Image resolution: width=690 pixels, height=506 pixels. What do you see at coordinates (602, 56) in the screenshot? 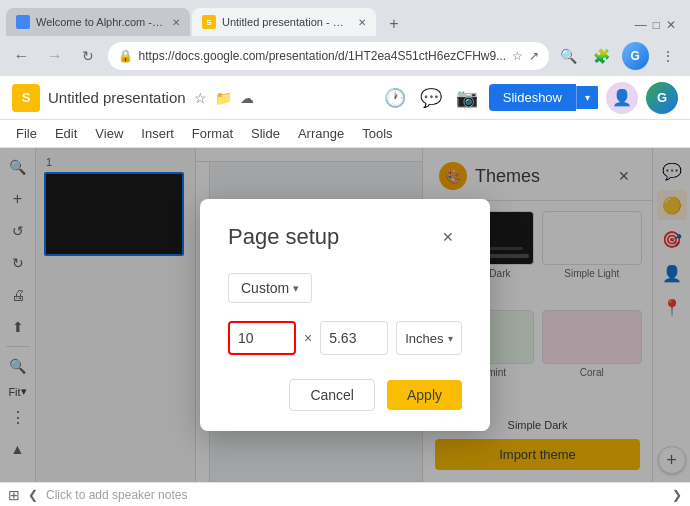
I see `extensions-icon: 🧩` at bounding box center [602, 56].